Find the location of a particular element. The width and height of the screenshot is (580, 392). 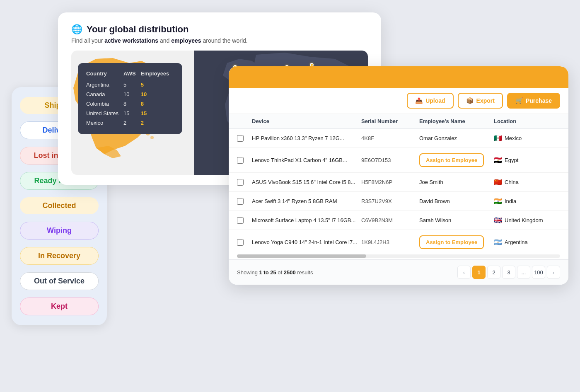

employees-cell: 8 is located at coordinates (157, 104).